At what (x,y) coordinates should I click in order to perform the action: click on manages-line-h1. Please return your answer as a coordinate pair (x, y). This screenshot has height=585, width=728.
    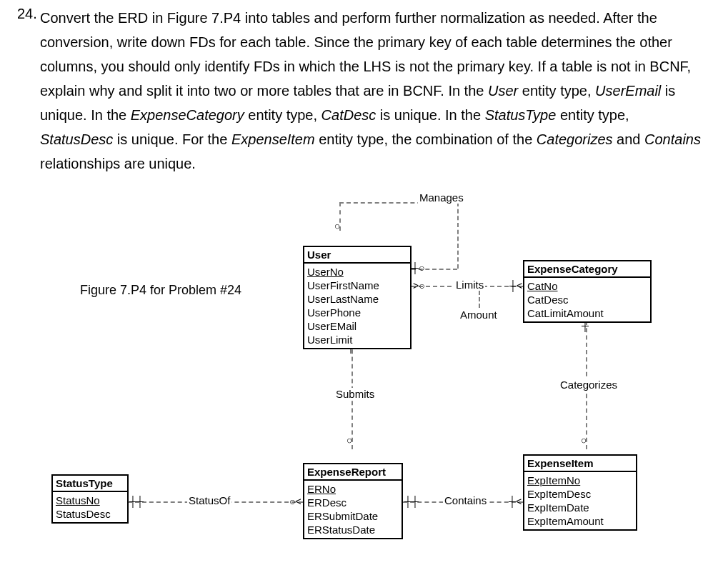
    Looking at the image, I should click on (399, 203).